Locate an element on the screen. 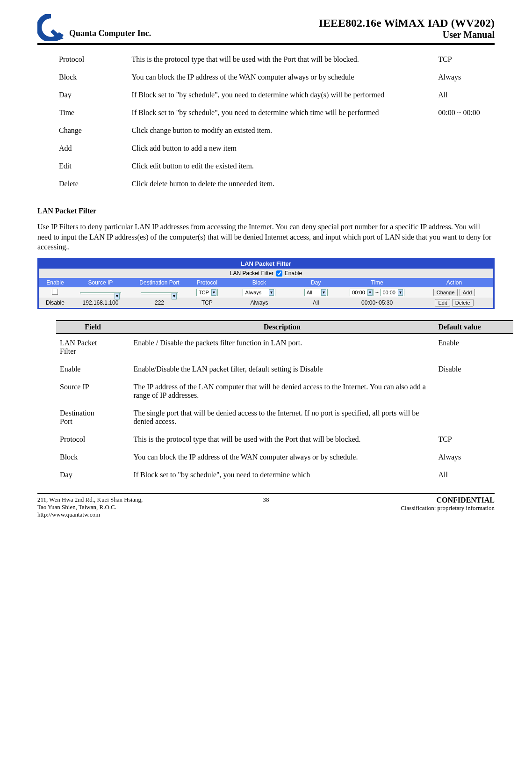 This screenshot has width=532, height=773. block-select: Always is located at coordinates (259, 292).